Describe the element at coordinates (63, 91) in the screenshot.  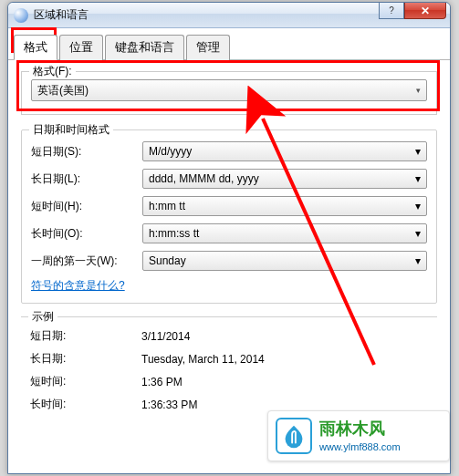
I see `format-value: 英语(美国)` at that location.